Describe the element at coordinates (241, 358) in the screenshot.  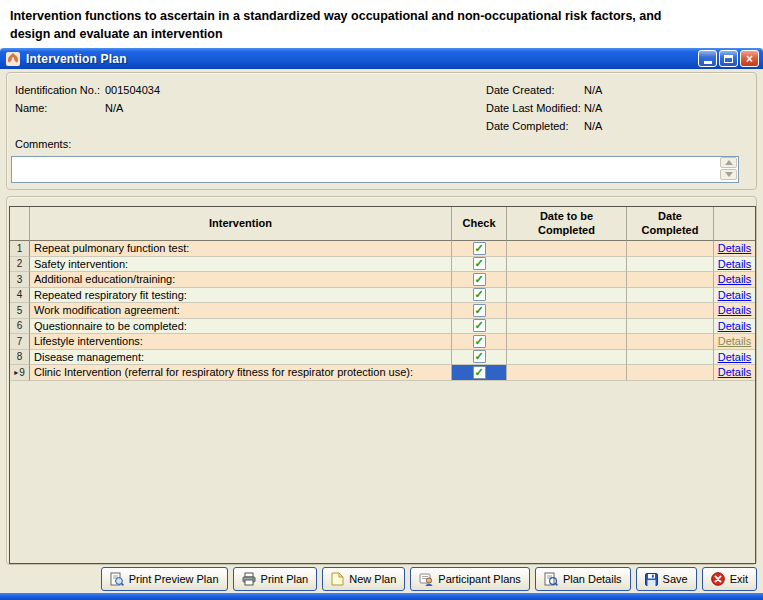
I see `intervention-cell: Disease management:` at that location.